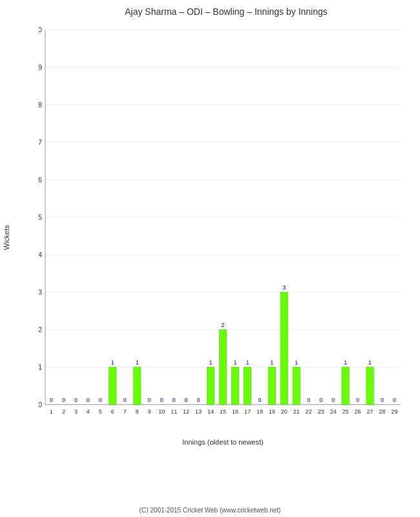 The image size is (420, 517). I want to click on svg-text: 15, so click(223, 412).